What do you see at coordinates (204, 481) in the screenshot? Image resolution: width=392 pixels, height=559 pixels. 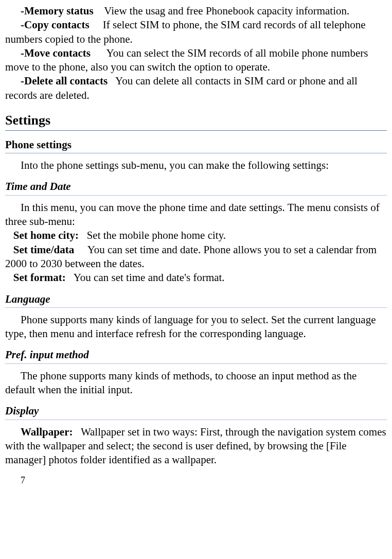 I see `page-number: 7` at bounding box center [204, 481].